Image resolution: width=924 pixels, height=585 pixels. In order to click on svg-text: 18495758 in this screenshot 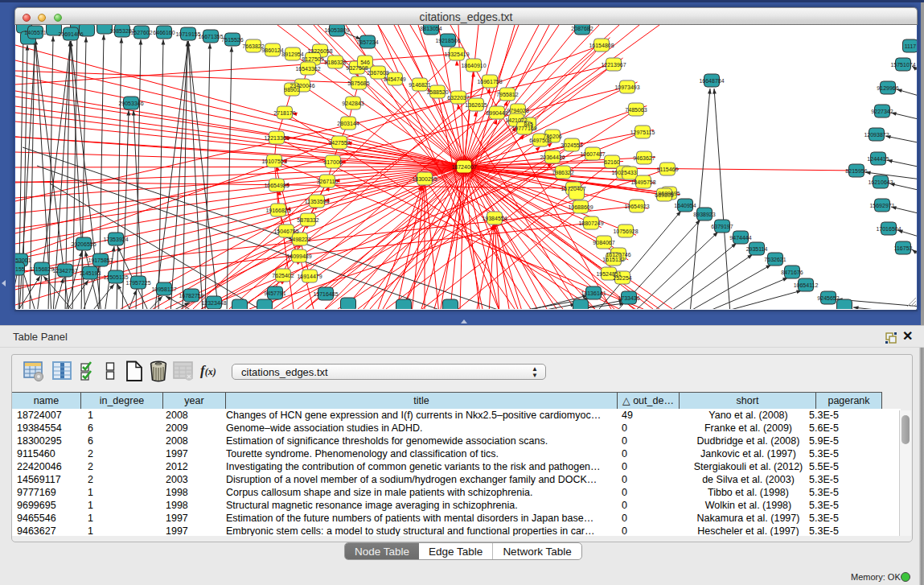, I will do `click(643, 182)`.